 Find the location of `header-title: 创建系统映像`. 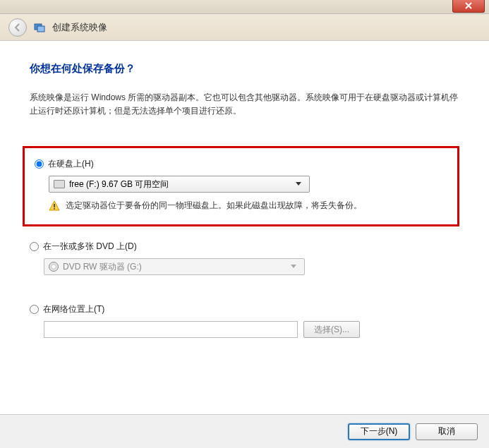

header-title: 创建系统映像 is located at coordinates (80, 28).